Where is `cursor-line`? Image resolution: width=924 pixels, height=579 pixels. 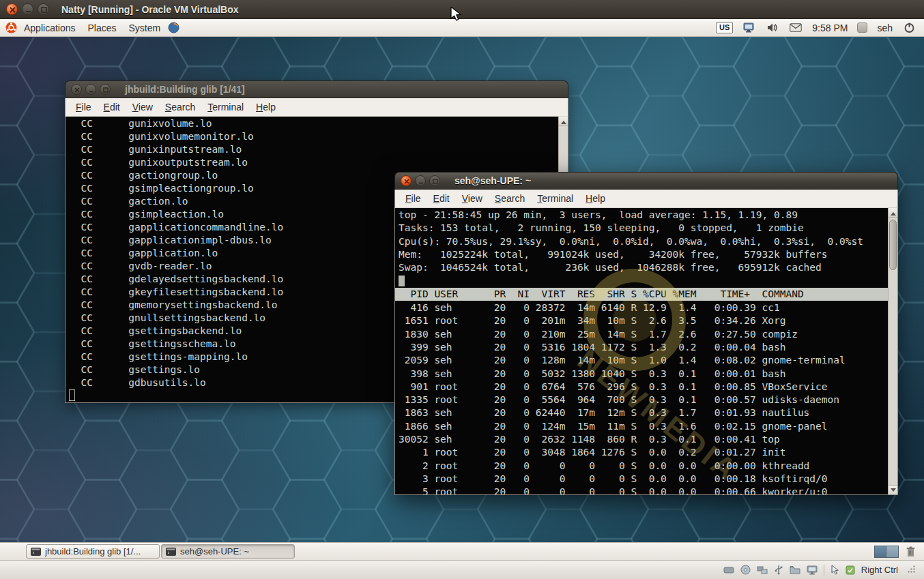
cursor-line is located at coordinates (646, 281).